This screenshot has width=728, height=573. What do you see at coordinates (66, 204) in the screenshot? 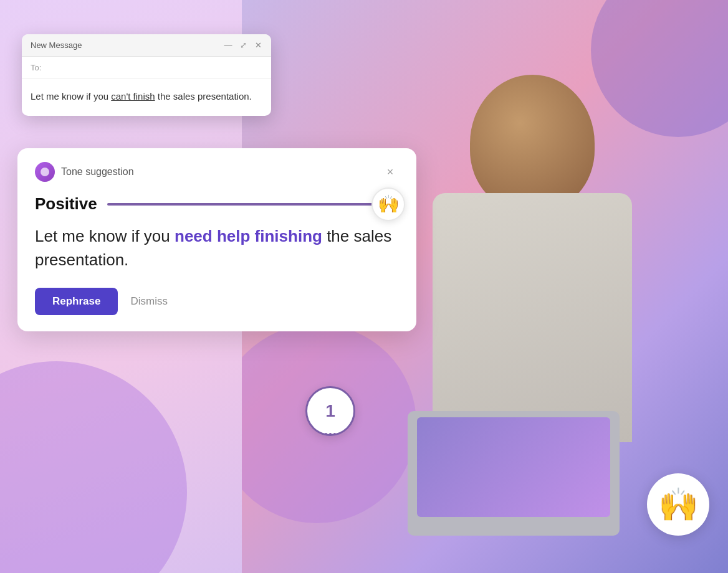
I see `tone-name: Positive` at bounding box center [66, 204].